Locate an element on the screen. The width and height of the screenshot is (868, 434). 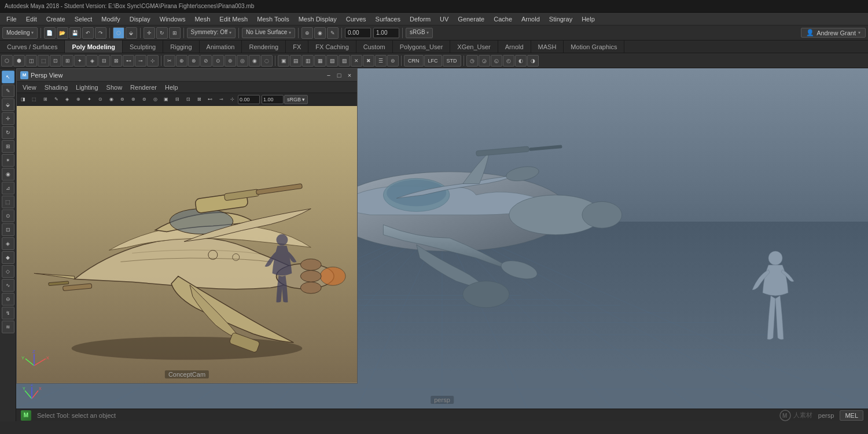
show-manip-btn: ⊿ is located at coordinates (8, 188).